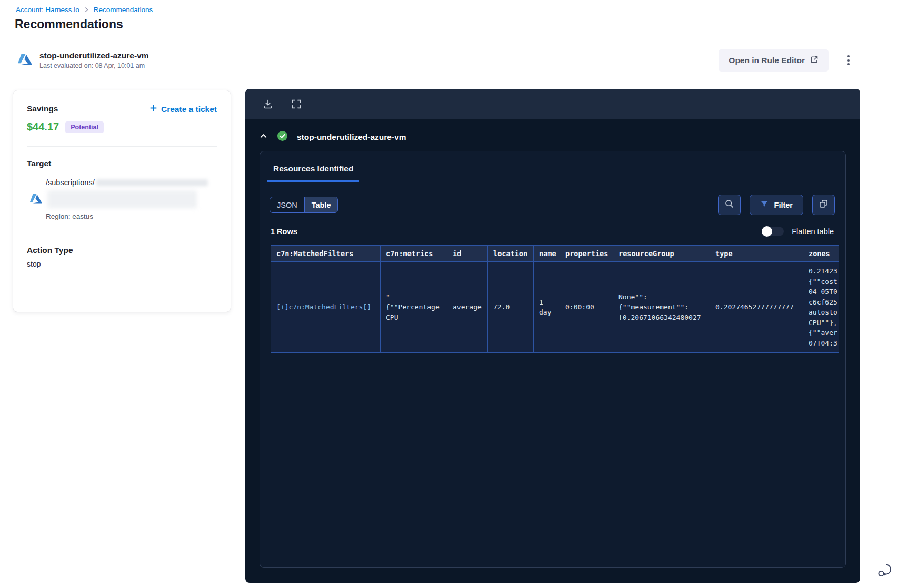 This screenshot has width=898, height=588. I want to click on copy-button, so click(823, 205).